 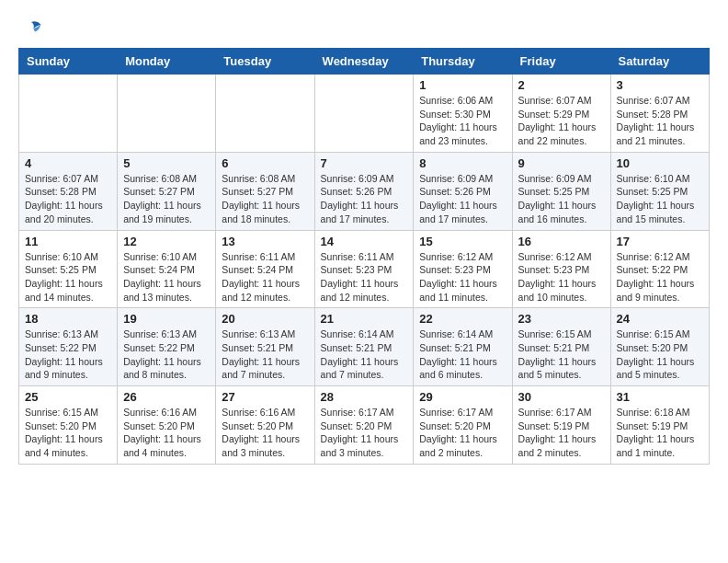 What do you see at coordinates (364, 425) in the screenshot?
I see `calendar-cell: 28Sunrise: 6:17 AMSunset: 5:20 PMDayligh…` at bounding box center [364, 425].